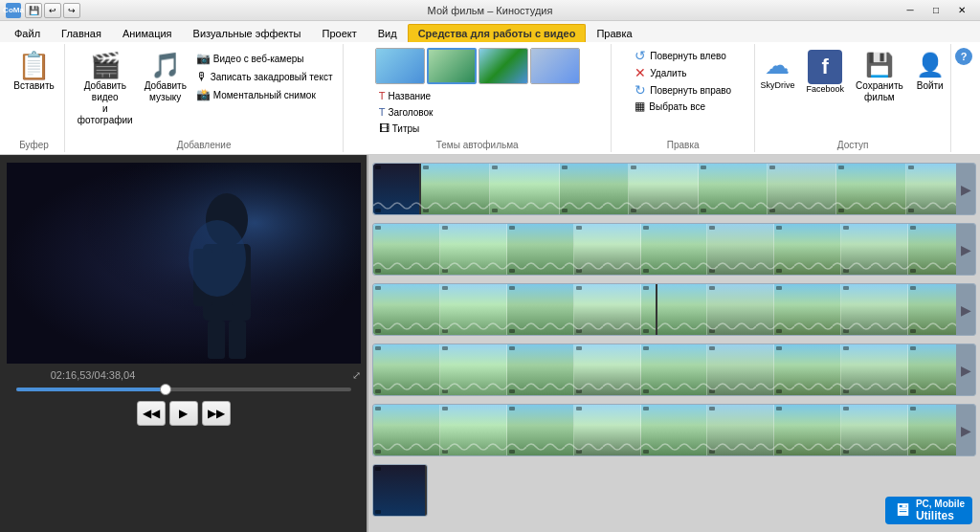 This screenshot has width=980, height=532. What do you see at coordinates (683, 98) in the screenshot?
I see `ribbon-section-edit: ↺ Повернуть влево ✕ Удалить ↻ Повернуть …` at bounding box center [683, 98].